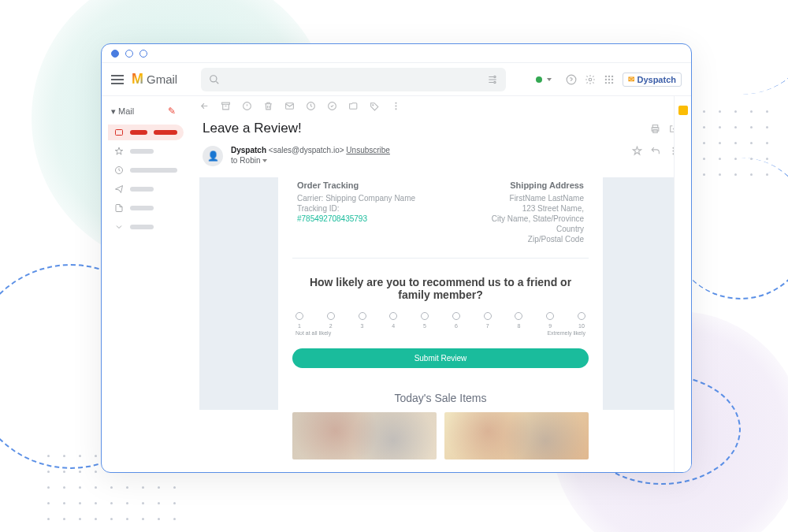 The height and width of the screenshot is (532, 788). What do you see at coordinates (162, 79) in the screenshot?
I see `app-name: Gmail` at bounding box center [162, 79].